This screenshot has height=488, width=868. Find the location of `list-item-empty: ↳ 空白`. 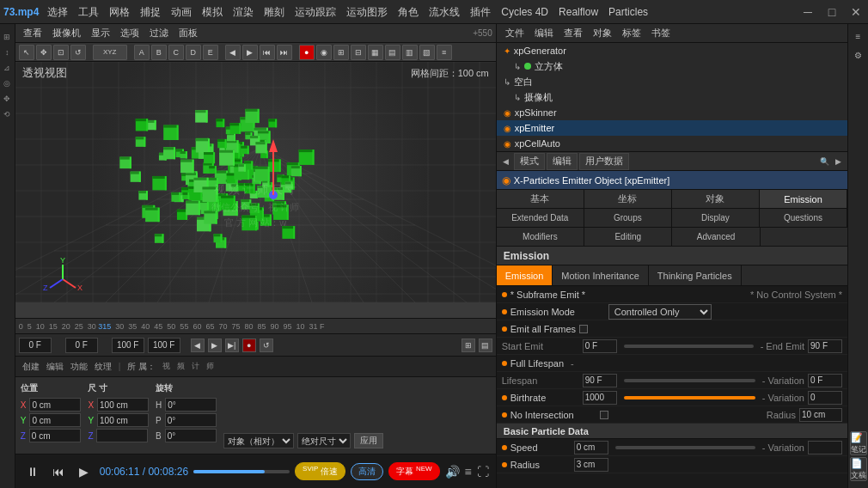

list-item-empty: ↳ 空白 is located at coordinates (672, 82).